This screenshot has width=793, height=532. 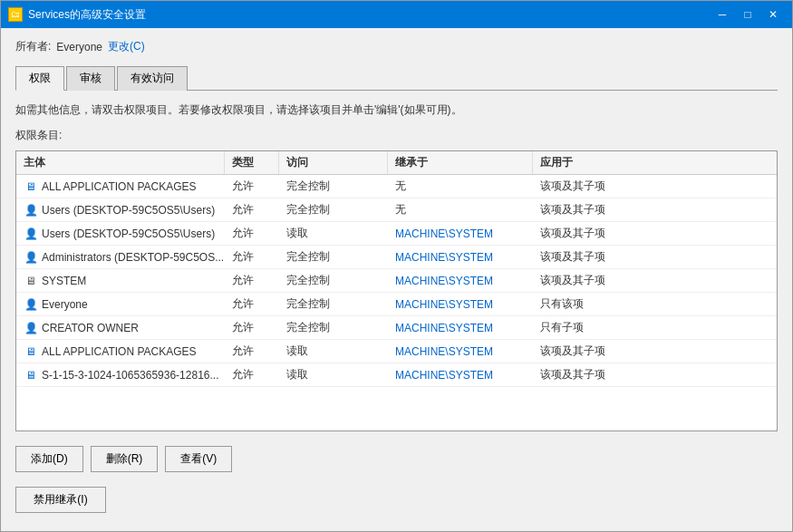 I want to click on close-button: ✕, so click(x=773, y=15).